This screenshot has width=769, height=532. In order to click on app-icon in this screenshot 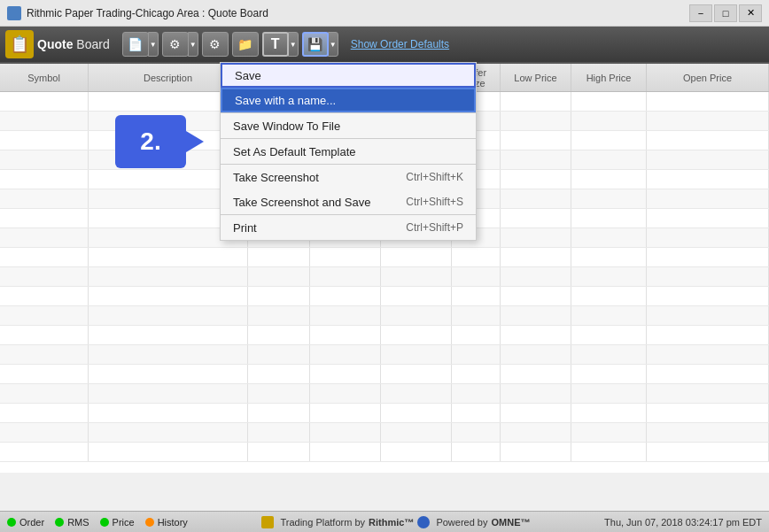, I will do `click(14, 13)`.